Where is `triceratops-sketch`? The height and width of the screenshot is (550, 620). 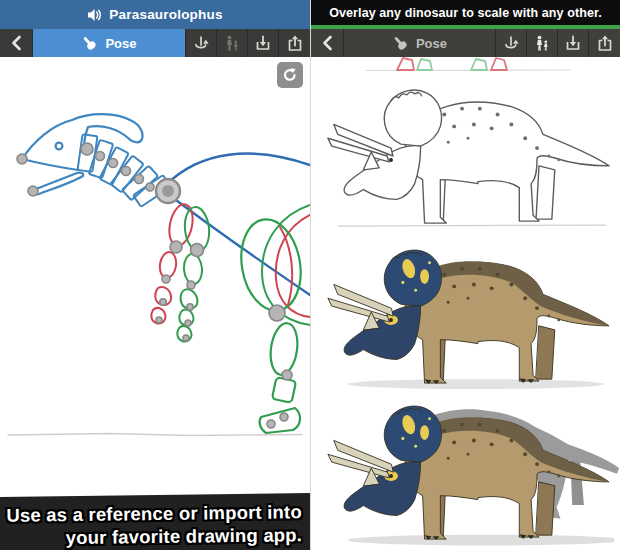
triceratops-sketch is located at coordinates (466, 156).